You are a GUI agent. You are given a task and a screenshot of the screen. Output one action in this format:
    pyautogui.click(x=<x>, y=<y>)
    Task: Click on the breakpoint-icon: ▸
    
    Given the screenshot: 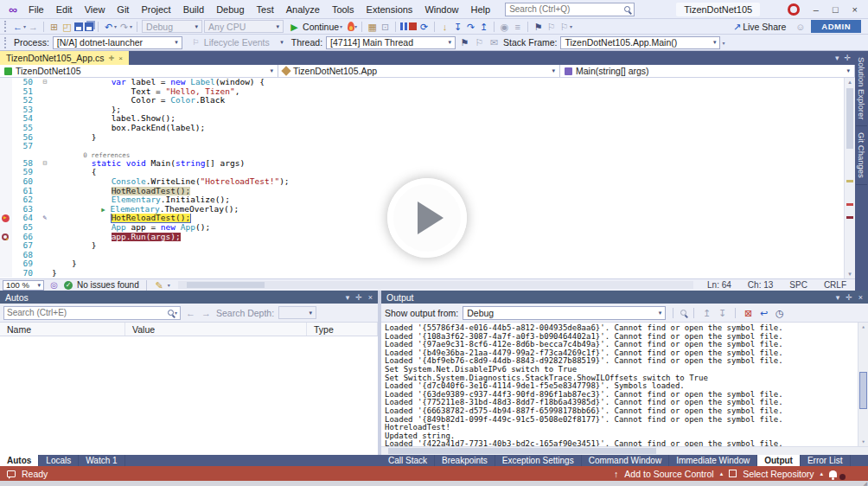 What is the action you would take?
    pyautogui.click(x=6, y=218)
    